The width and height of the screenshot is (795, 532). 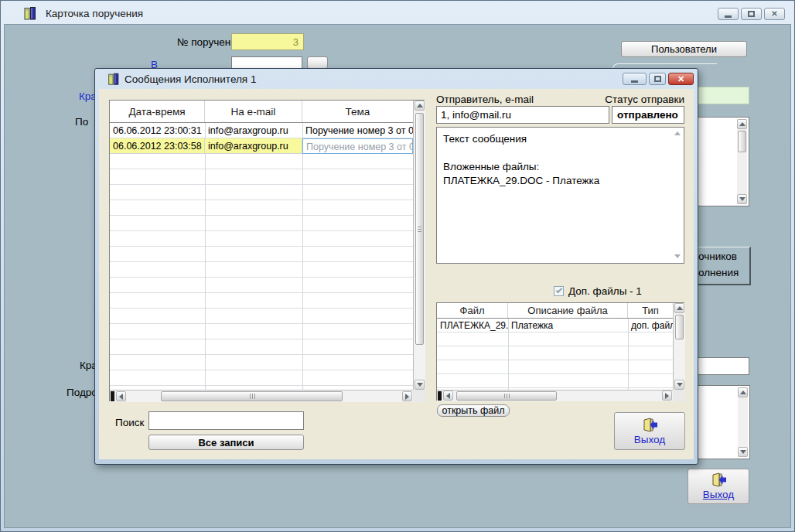 I want to click on main-window-title: Карточка поручения, so click(x=94, y=14).